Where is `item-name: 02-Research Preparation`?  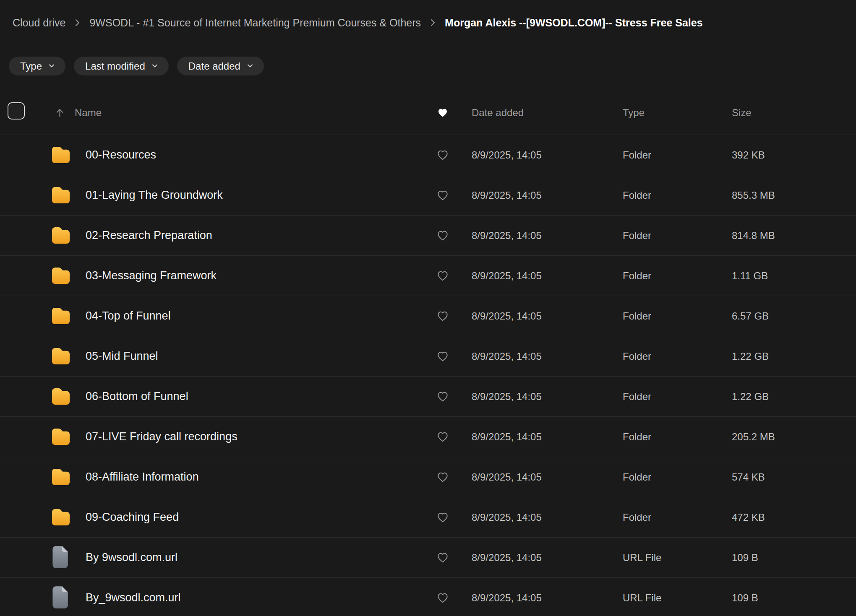
item-name: 02-Research Preparation is located at coordinates (255, 236).